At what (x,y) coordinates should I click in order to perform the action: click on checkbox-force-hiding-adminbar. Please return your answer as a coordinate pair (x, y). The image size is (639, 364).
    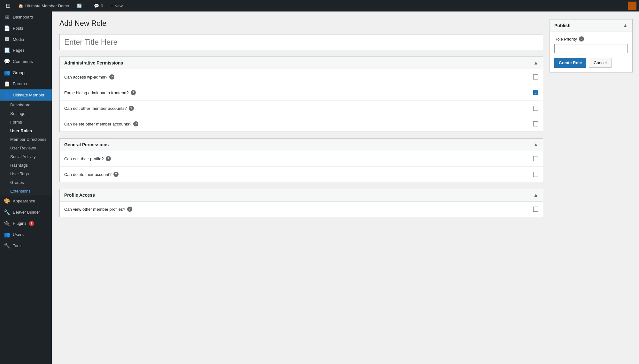
    Looking at the image, I should click on (536, 93).